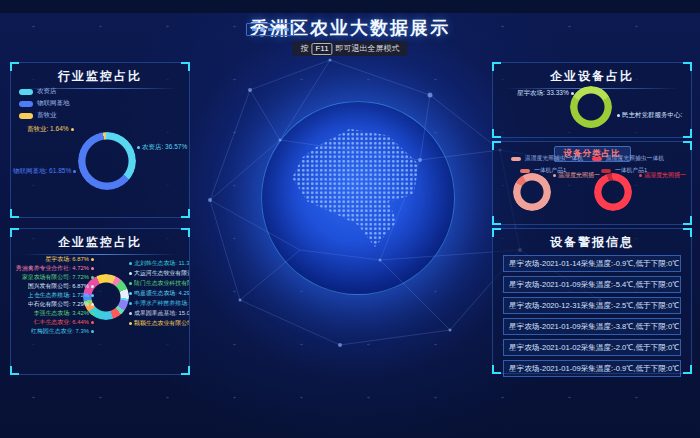 This screenshot has width=700, height=438. I want to click on callout-label: 国兴发有限公司: 6.87%, so click(58, 286).